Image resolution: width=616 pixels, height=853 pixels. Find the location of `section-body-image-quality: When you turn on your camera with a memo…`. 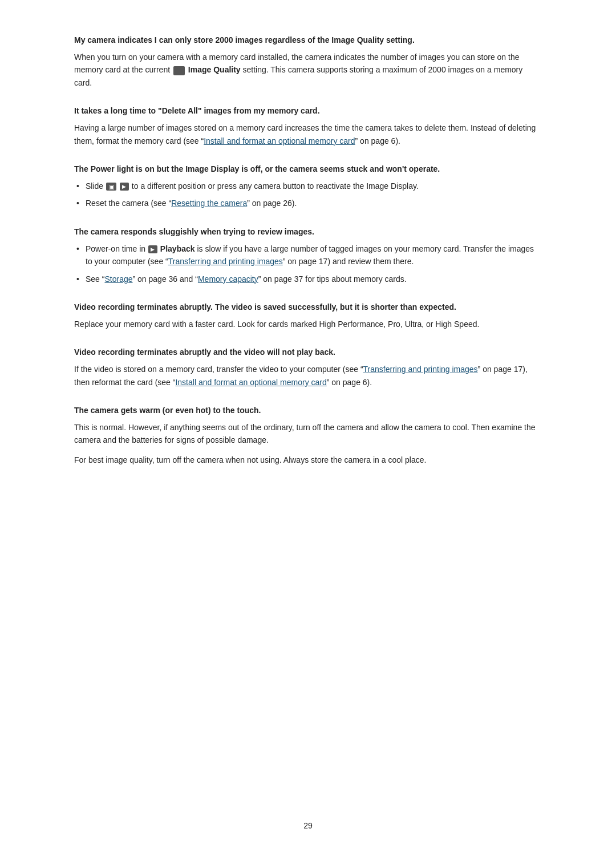

section-body-image-quality: When you turn on your camera with a memo… is located at coordinates (308, 70).